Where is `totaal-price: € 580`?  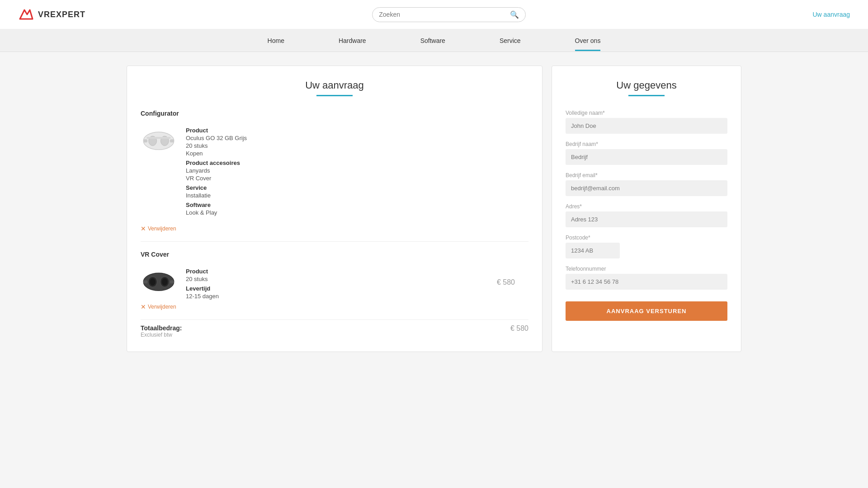 totaal-price: € 580 is located at coordinates (519, 328).